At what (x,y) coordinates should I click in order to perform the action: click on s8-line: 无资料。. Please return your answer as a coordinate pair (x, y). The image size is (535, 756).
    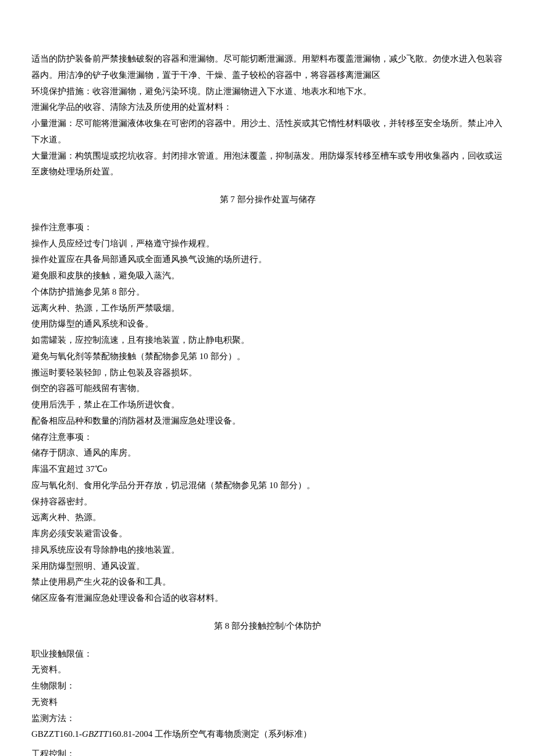
    Looking at the image, I should click on (268, 670).